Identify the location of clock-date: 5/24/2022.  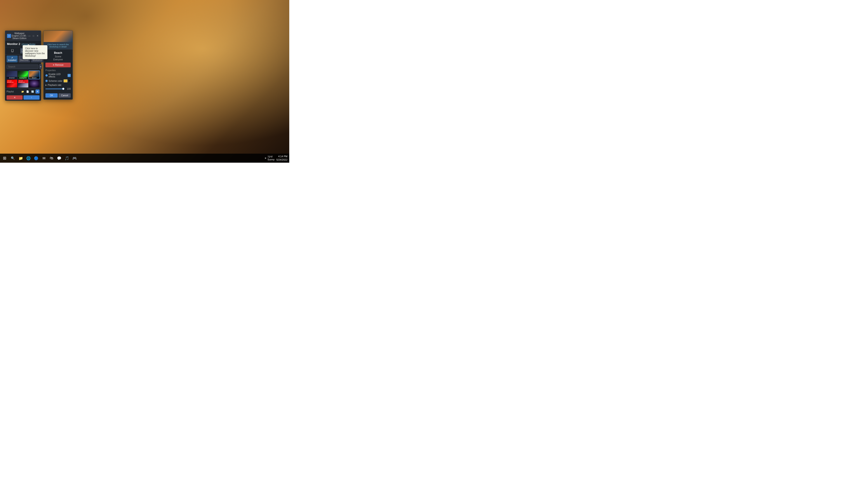
(282, 160).